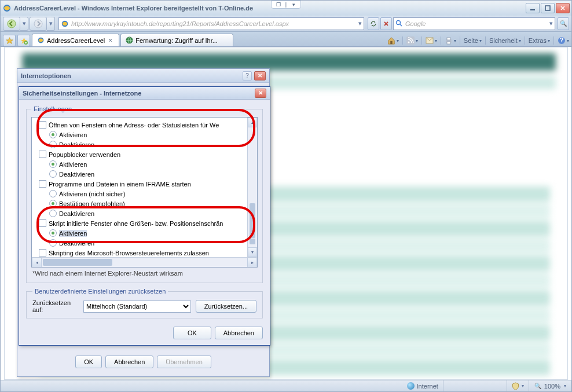 The width and height of the screenshot is (572, 392). Describe the element at coordinates (177, 41) in the screenshot. I see `tab-label: Fernwartung: Zugriff auf Ihr...` at that location.